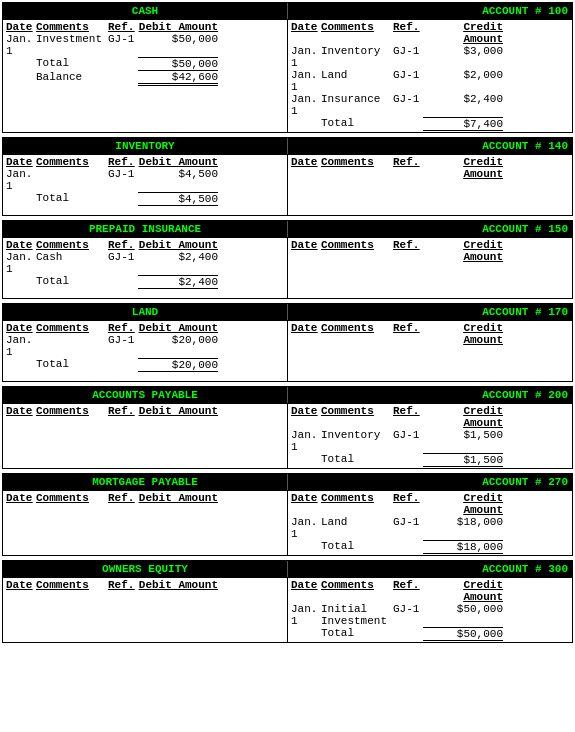  What do you see at coordinates (288, 176) in the screenshot?
I see `ledger-inventory: INVENTORYACCOUNT # 140DateCommentsRef.De…` at bounding box center [288, 176].